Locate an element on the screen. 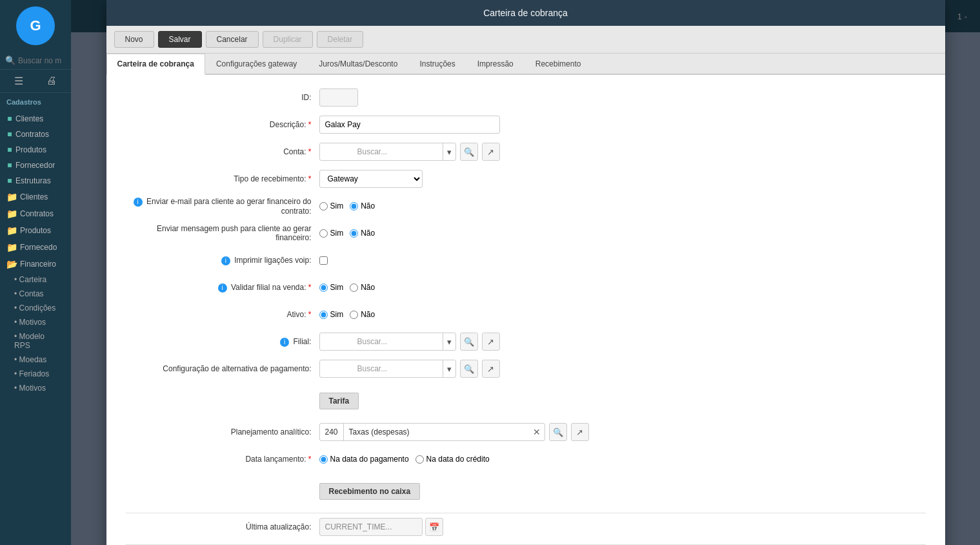 This screenshot has width=980, height=545. descricao-input is located at coordinates (410, 125).